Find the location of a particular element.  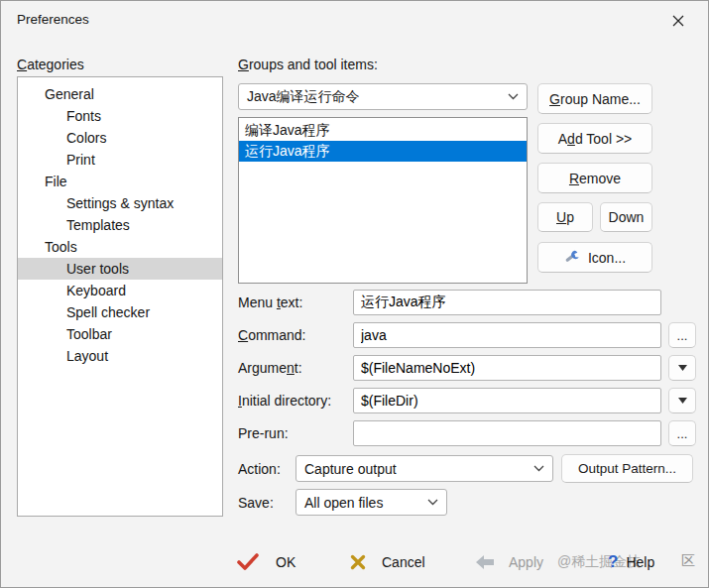

down-label: Down is located at coordinates (627, 217).